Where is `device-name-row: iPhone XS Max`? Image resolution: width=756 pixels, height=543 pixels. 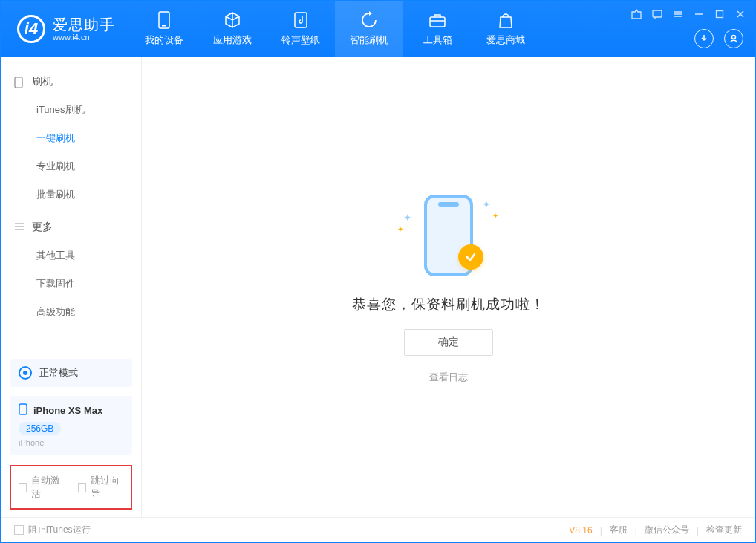 device-name-row: iPhone XS Max is located at coordinates (71, 410).